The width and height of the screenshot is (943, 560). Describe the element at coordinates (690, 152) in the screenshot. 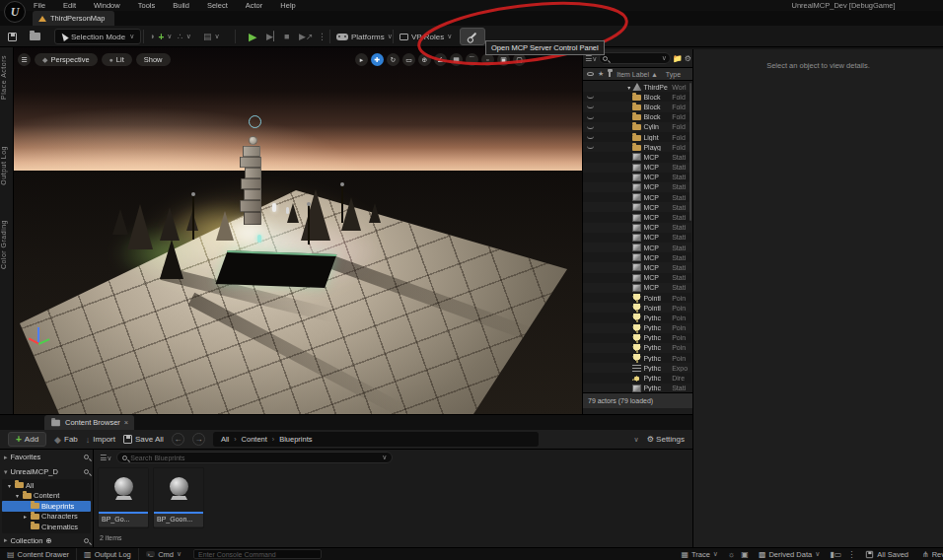

I see `outliner-scrollbar` at that location.